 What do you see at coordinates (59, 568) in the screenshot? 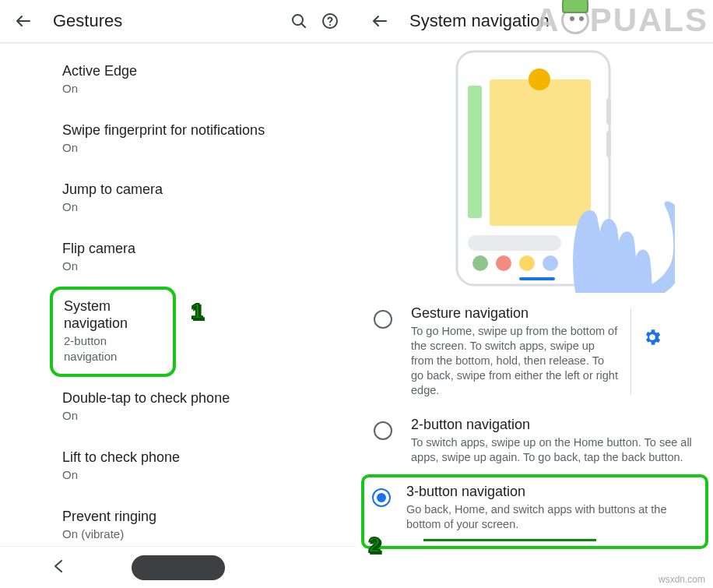
I see `nav-back-icon` at bounding box center [59, 568].